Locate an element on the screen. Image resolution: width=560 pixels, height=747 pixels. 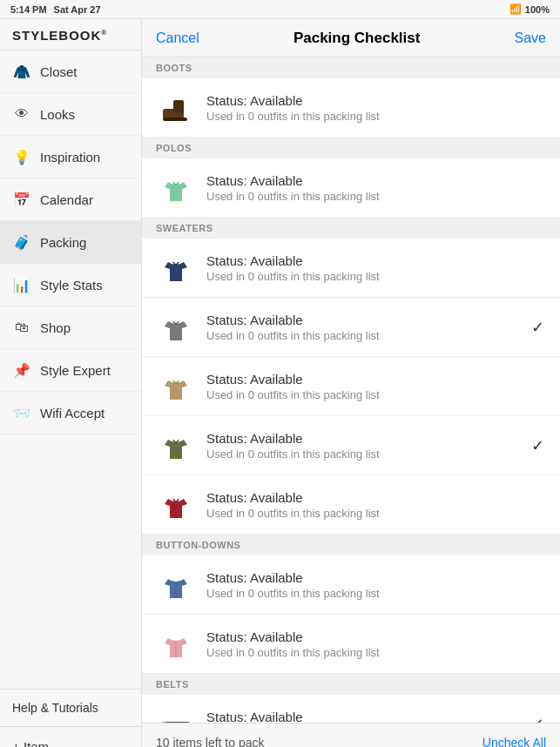
shop-icon: 🛍 is located at coordinates (22, 327).